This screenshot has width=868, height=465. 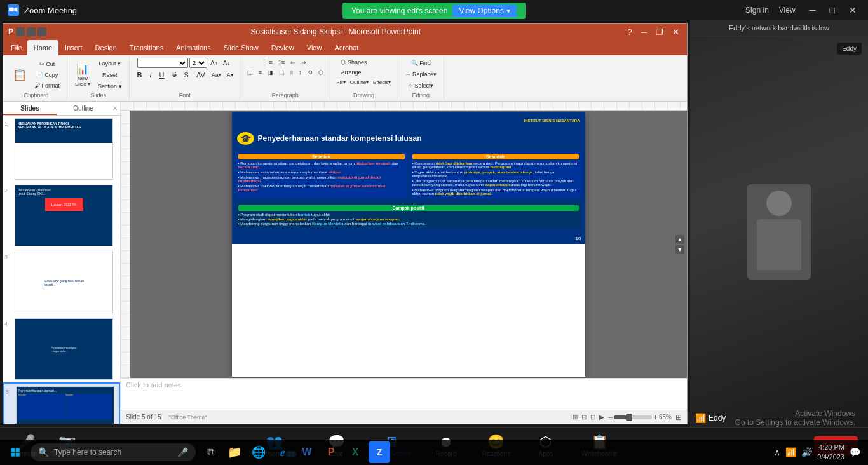 I want to click on ppt-help-button: ?, so click(x=630, y=32).